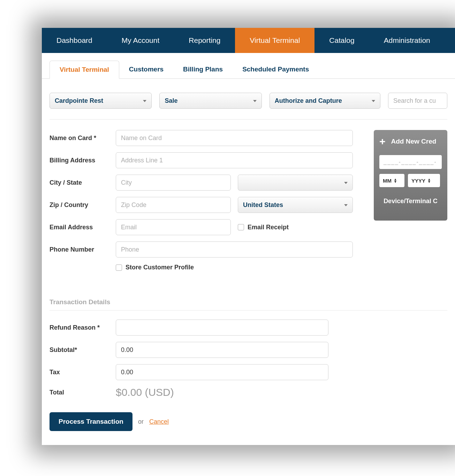  Describe the element at coordinates (145, 392) in the screenshot. I see `total-value: $0.00 (USD)` at that location.